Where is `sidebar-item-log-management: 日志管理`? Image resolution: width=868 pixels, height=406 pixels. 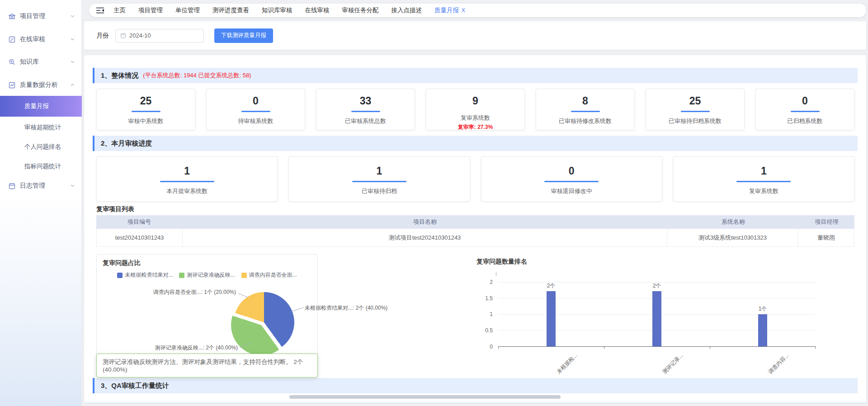
sidebar-item-log-management: 日志管理 is located at coordinates (41, 186).